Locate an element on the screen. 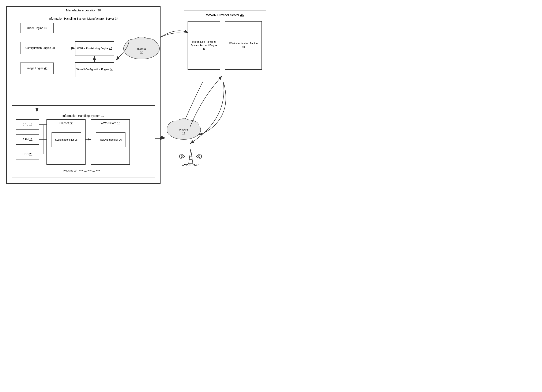  cpu-box: CPU 16 is located at coordinates (27, 125).